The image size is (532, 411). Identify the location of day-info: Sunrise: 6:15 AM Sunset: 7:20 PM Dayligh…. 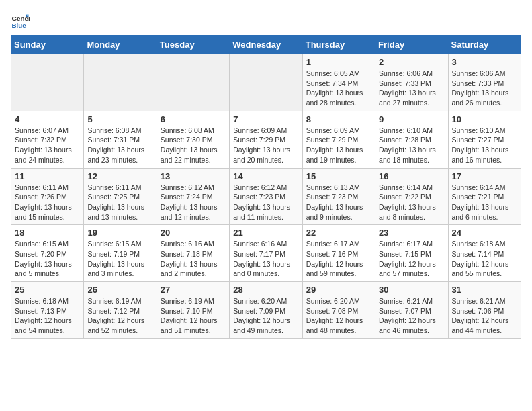
(47, 259).